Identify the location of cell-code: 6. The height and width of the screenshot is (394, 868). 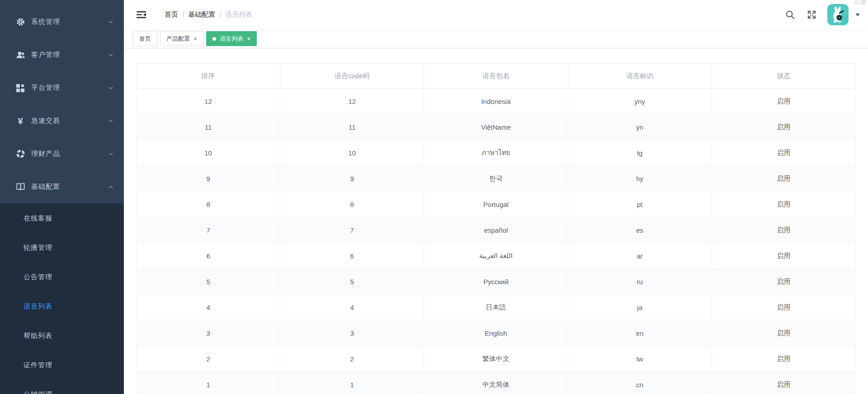
(352, 256).